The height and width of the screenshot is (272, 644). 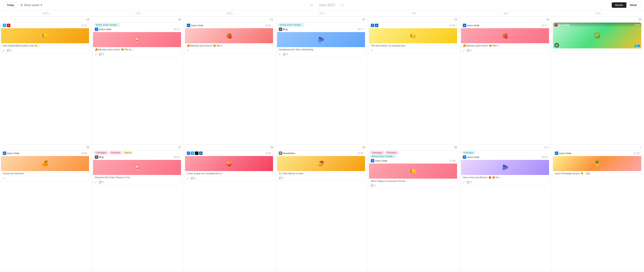 What do you see at coordinates (312, 5) in the screenshot?
I see `prev-month-button: ←` at bounding box center [312, 5].